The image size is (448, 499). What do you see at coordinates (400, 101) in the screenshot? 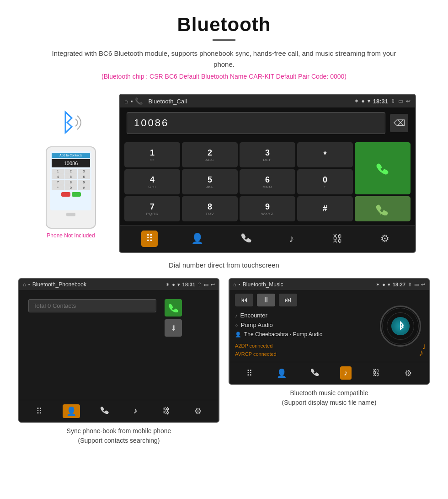
I see `window-icon: ▭` at bounding box center [400, 101].